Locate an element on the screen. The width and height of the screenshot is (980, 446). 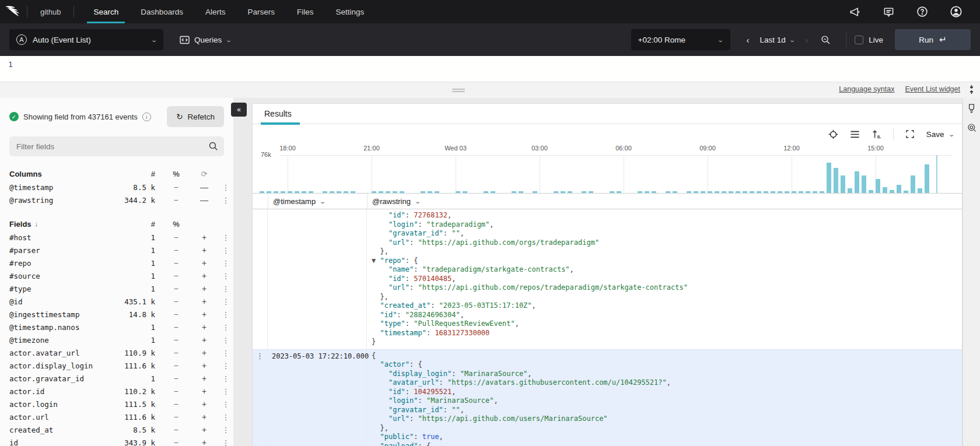
filter-fields-input is located at coordinates (117, 146).